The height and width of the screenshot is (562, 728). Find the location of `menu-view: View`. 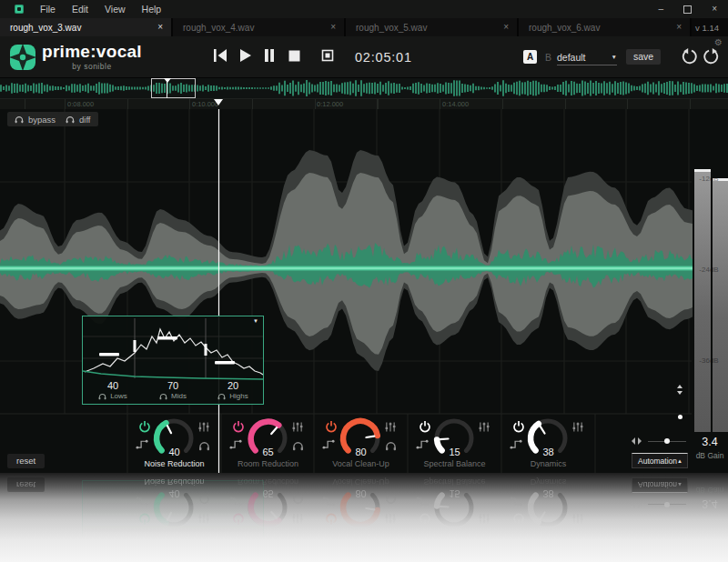

menu-view: View is located at coordinates (115, 9).